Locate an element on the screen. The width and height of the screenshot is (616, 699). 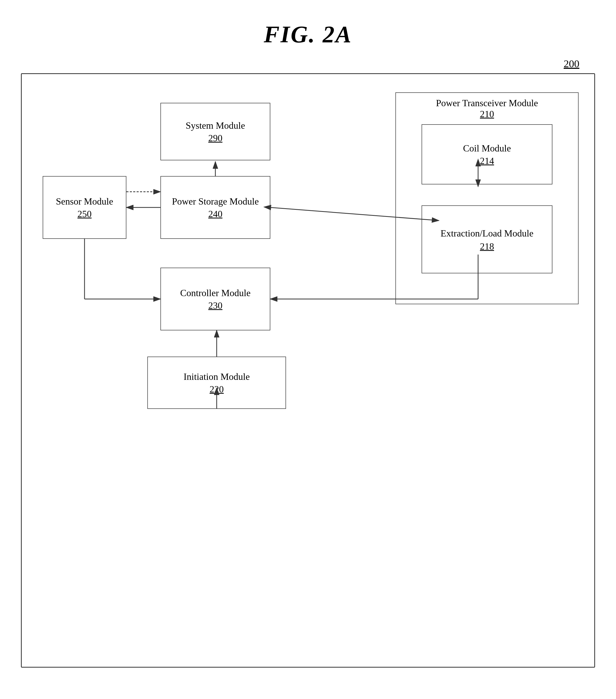
controller-module-name: Controller Module is located at coordinates (215, 293).